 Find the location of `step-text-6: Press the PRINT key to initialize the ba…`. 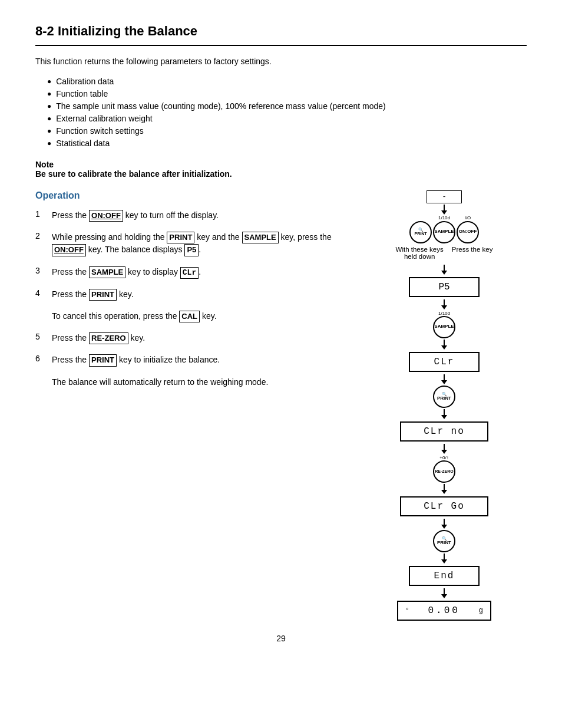

step-text-6: Press the PRINT key to initialize the ba… is located at coordinates (135, 360).